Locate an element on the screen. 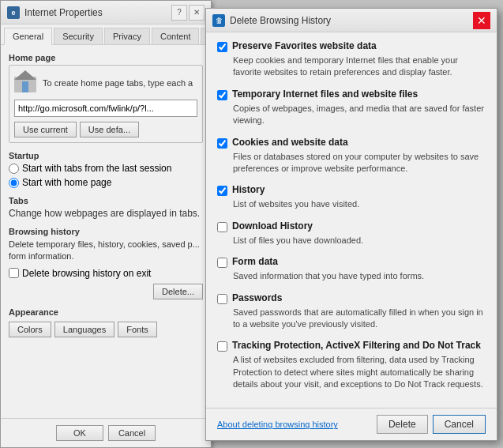  dbh-item-tracking-header: Tracking Protection, ActiveX Filtering a… is located at coordinates (351, 346).